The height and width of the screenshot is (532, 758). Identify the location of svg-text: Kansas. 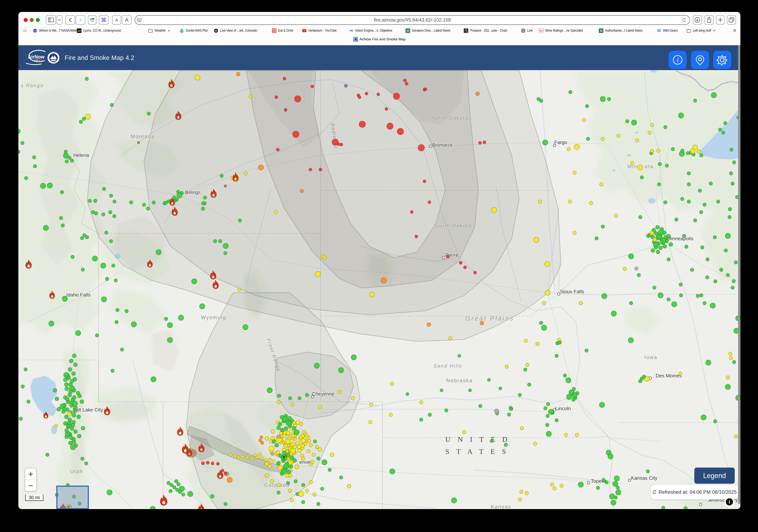
(501, 507).